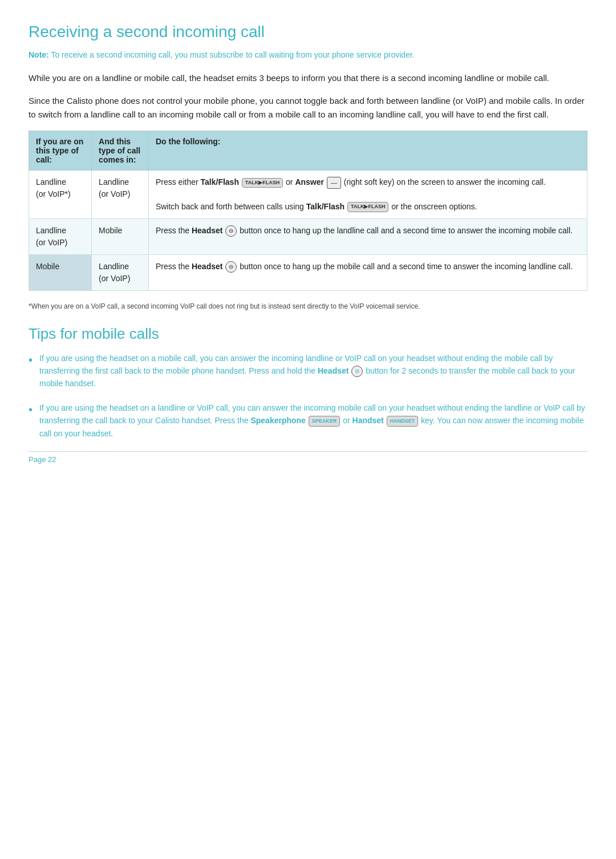  I want to click on body-text-2: Since the Calisto phone does not control…, so click(308, 108).